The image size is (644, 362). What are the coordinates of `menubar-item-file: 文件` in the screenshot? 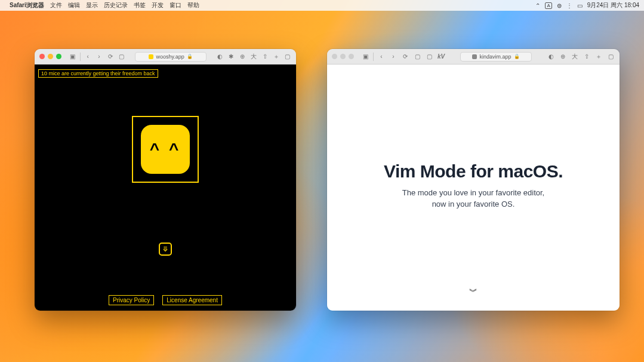 It's located at (56, 5).